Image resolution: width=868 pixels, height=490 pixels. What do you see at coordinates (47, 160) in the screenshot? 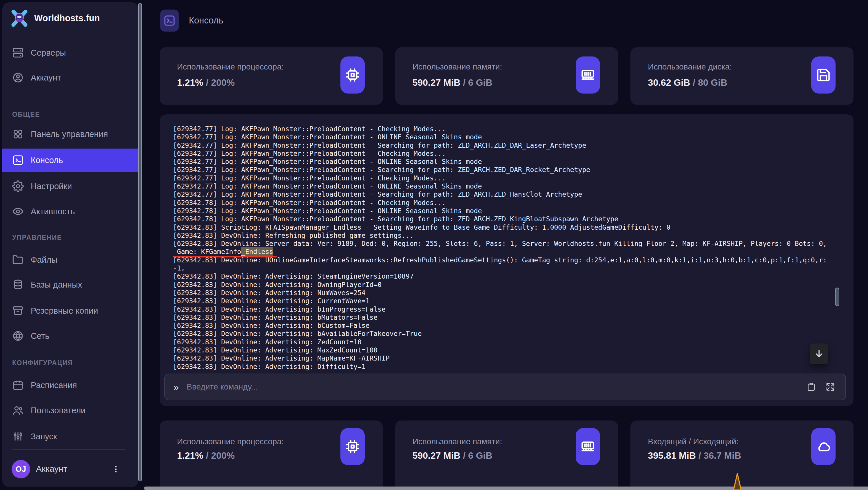
I see `sidebar-item-label: Консоль` at bounding box center [47, 160].